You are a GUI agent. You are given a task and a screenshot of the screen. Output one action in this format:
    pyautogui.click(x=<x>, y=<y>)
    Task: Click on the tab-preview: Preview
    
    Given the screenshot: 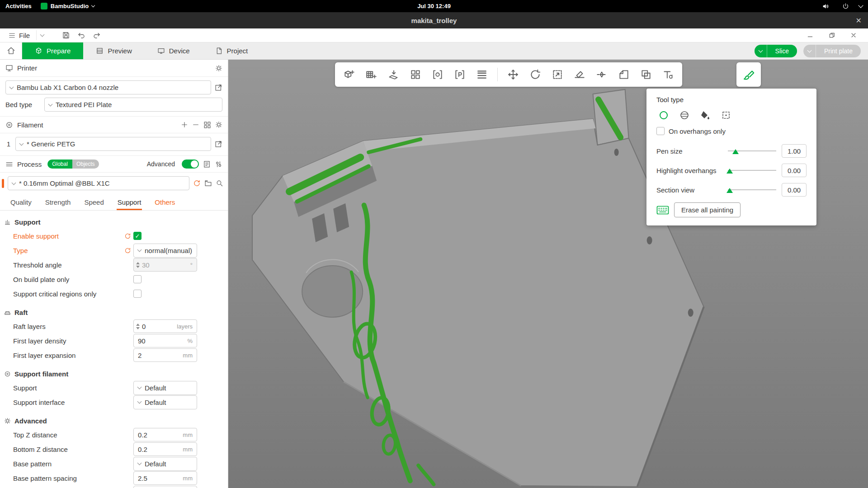 What is the action you would take?
    pyautogui.click(x=114, y=51)
    